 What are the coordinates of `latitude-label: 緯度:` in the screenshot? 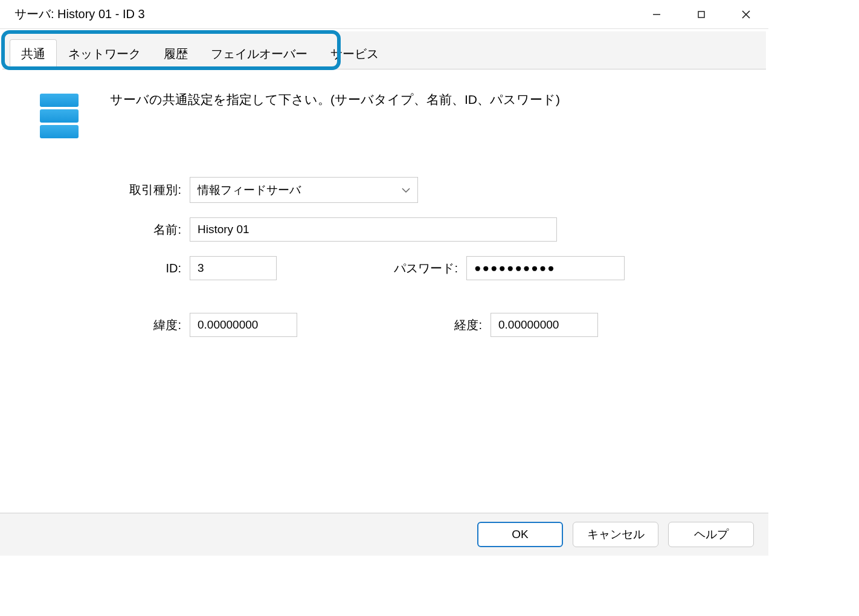 It's located at (145, 325).